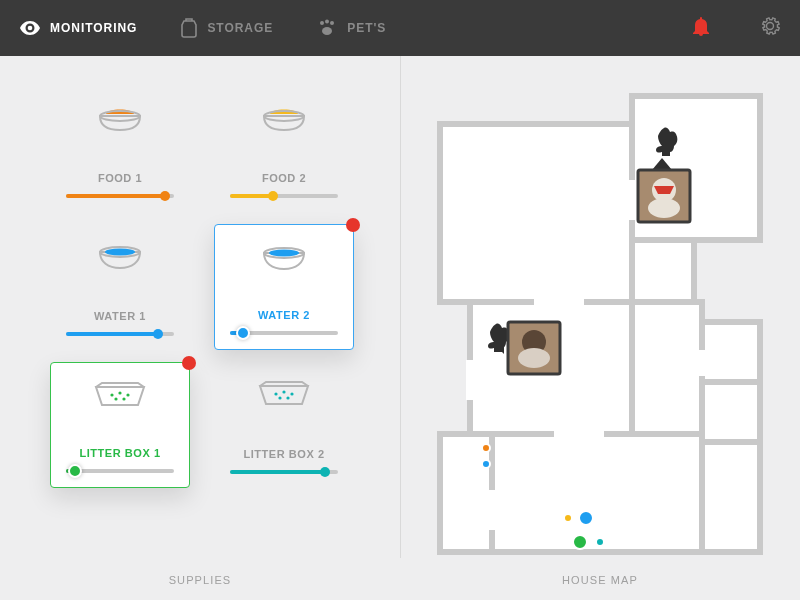 This screenshot has width=800, height=600. What do you see at coordinates (600, 580) in the screenshot?
I see `house-map-label: HOUSE MAP` at bounding box center [600, 580].